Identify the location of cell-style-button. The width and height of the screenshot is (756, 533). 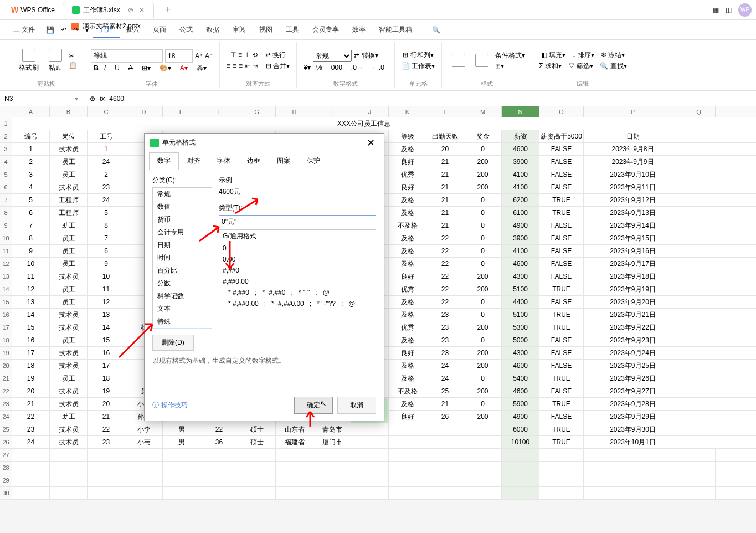
(482, 60).